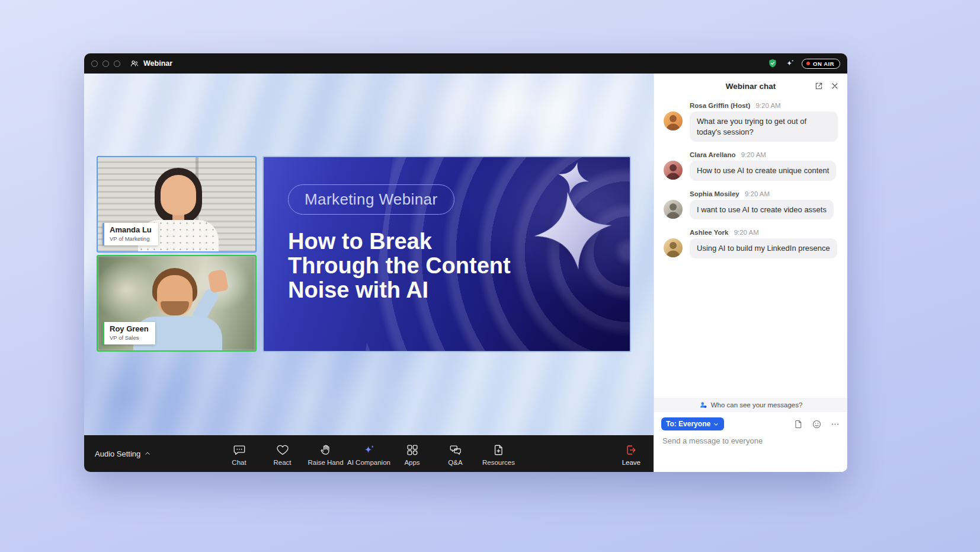 This screenshot has width=980, height=552. What do you see at coordinates (130, 230) in the screenshot?
I see `participant-name: Amanda Lu` at bounding box center [130, 230].